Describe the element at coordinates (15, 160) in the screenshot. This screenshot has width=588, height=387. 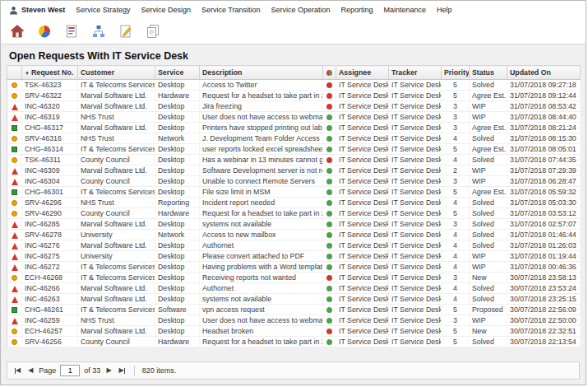
I see `service-request-icon` at that location.